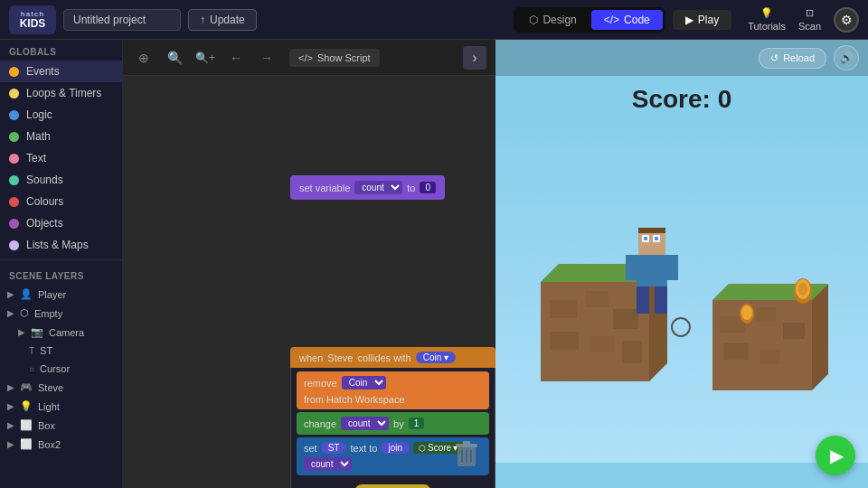 Image resolution: width=868 pixels, height=488 pixels. Describe the element at coordinates (803, 20) in the screenshot. I see `topbar-right: 💡 Tutorials ⊡ Scan ⚙` at that location.